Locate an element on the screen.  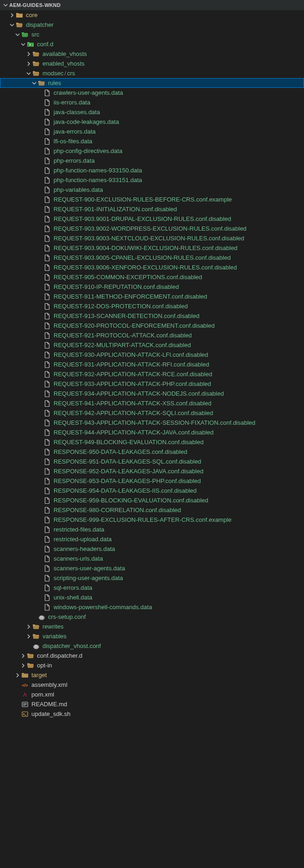
tree-file: ·REQUEST-942-APPLICATION-ATTACK-SQLI.con… is located at coordinates (152, 413).